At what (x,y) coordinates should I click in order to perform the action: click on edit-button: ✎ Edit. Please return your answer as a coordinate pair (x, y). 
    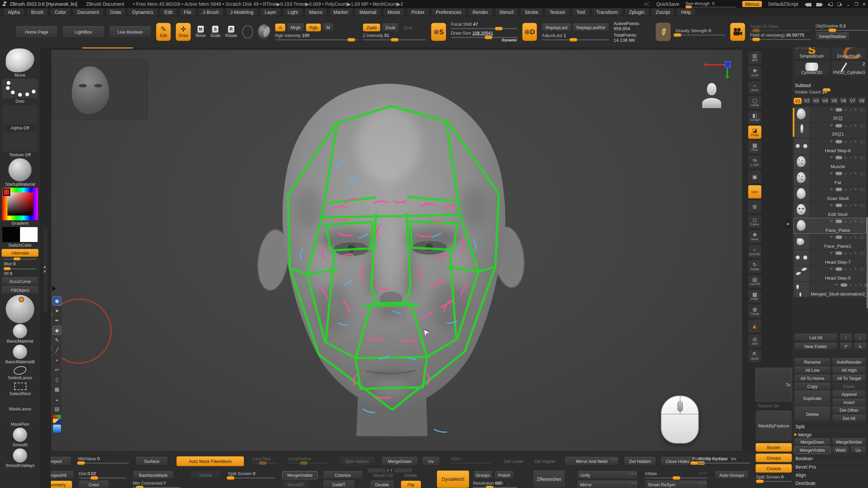
    Looking at the image, I should click on (163, 32).